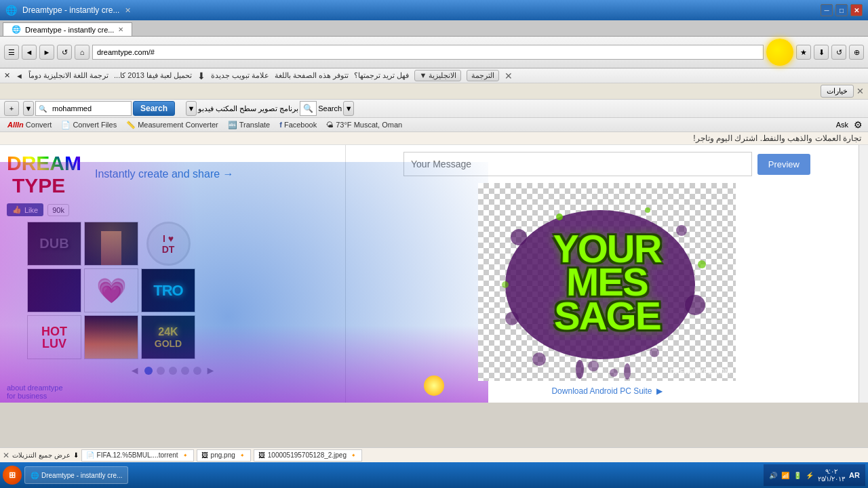 The image size is (868, 488). Describe the element at coordinates (185, 455) in the screenshot. I see `torrent-type-icon: 🔸` at that location.